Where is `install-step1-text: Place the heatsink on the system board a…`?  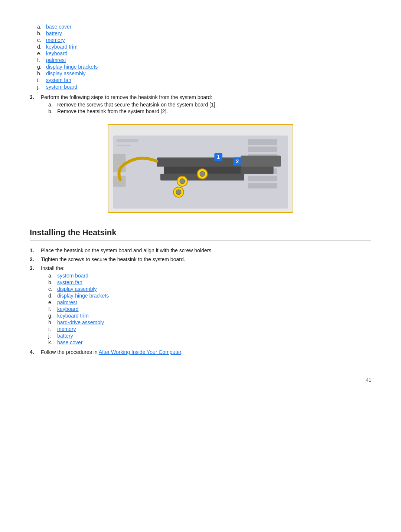 install-step1-text: Place the heatsink on the system board a… is located at coordinates (127, 250).